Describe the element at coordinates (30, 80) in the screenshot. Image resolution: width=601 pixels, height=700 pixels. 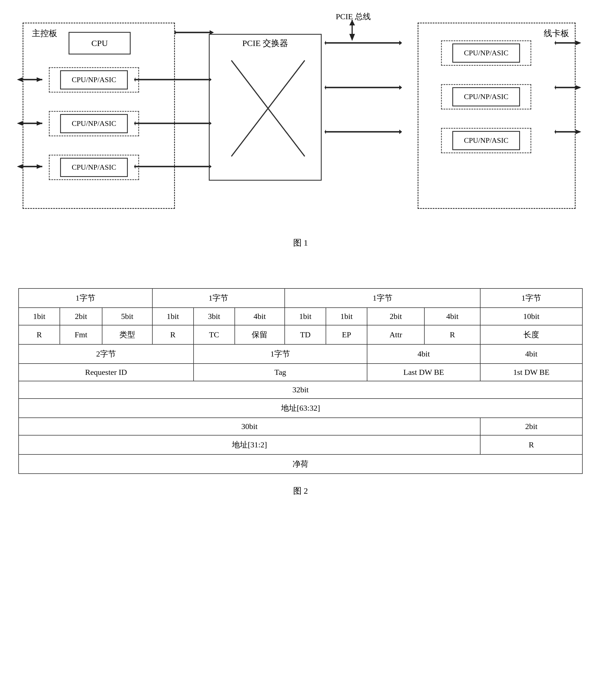
I see `arrow-sc1-left` at that location.